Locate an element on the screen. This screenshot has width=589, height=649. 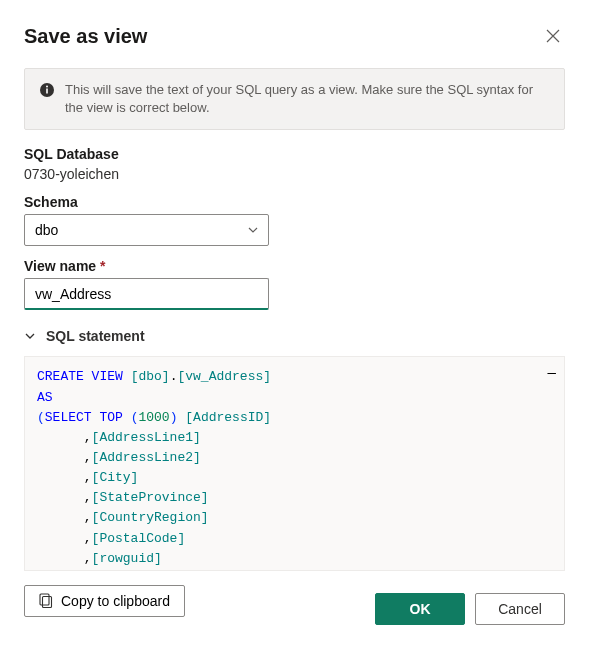
info-banner: This will save the text of your SQL quer… is located at coordinates (294, 99).